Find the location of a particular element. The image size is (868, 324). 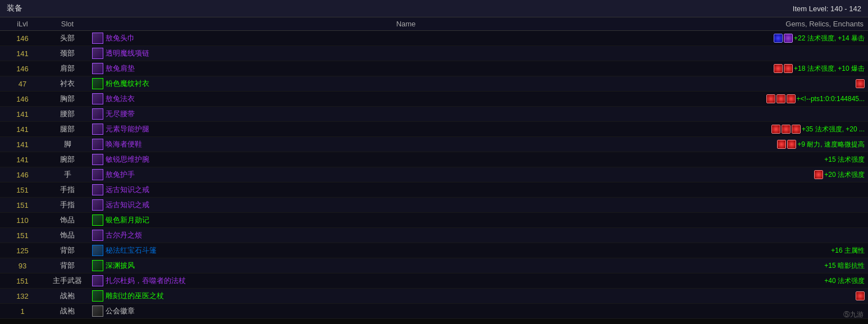

item-name: 敖兔法衣 is located at coordinates (120, 99).